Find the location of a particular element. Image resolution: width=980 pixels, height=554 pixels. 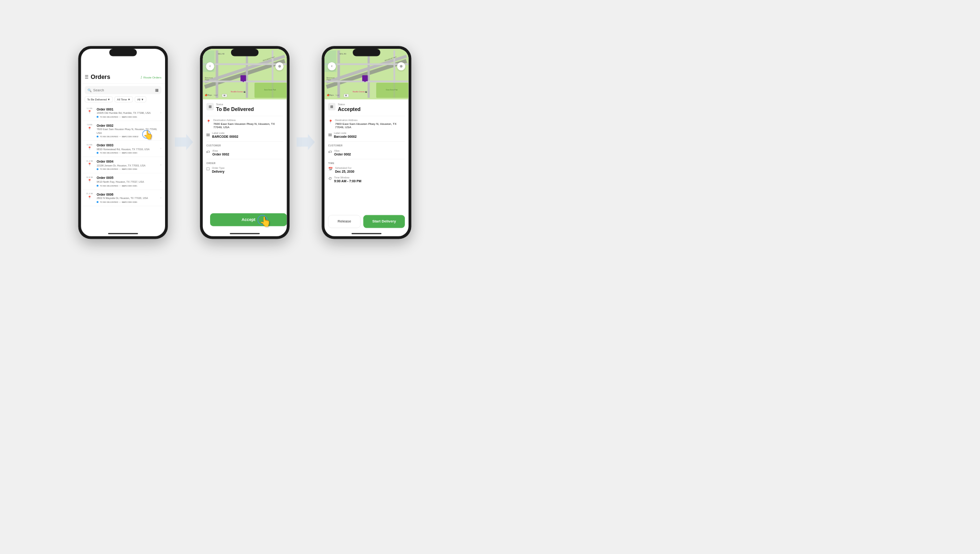

barcode-scan-icon: ▦ is located at coordinates (157, 90).